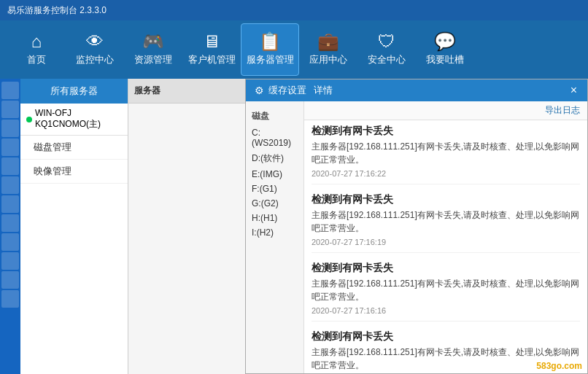 The height and width of the screenshot is (374, 588). Describe the element at coordinates (328, 42) in the screenshot. I see `app-icon: 💼` at that location.